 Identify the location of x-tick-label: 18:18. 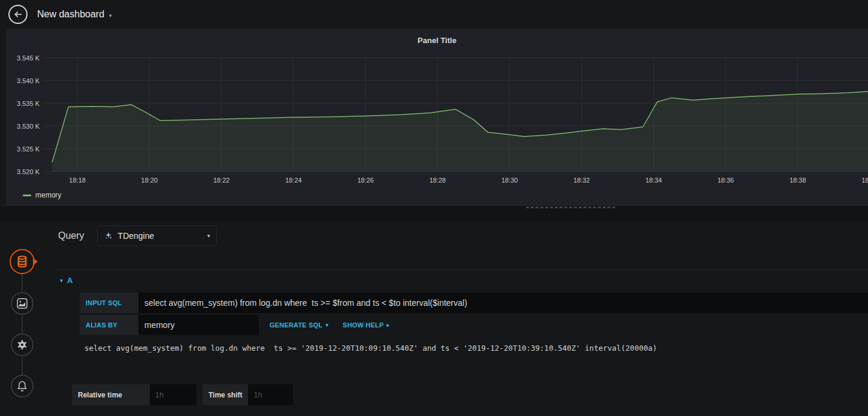
(77, 180).